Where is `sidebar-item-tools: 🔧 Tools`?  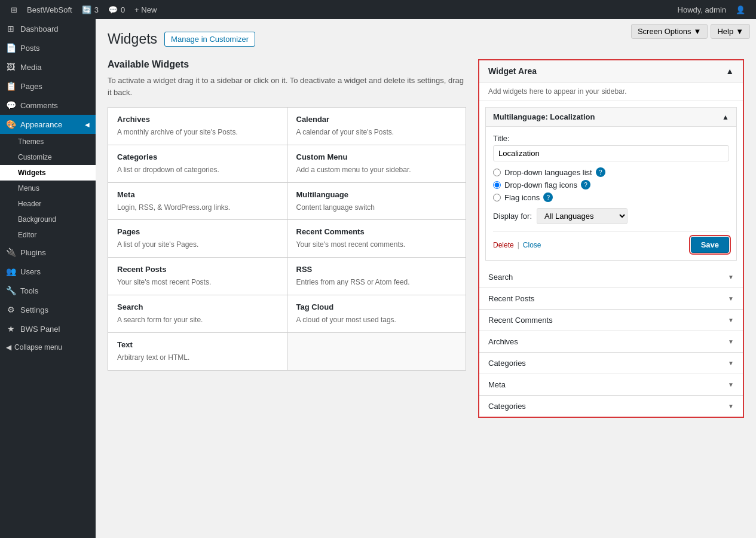
sidebar-item-tools: 🔧 Tools is located at coordinates (48, 291).